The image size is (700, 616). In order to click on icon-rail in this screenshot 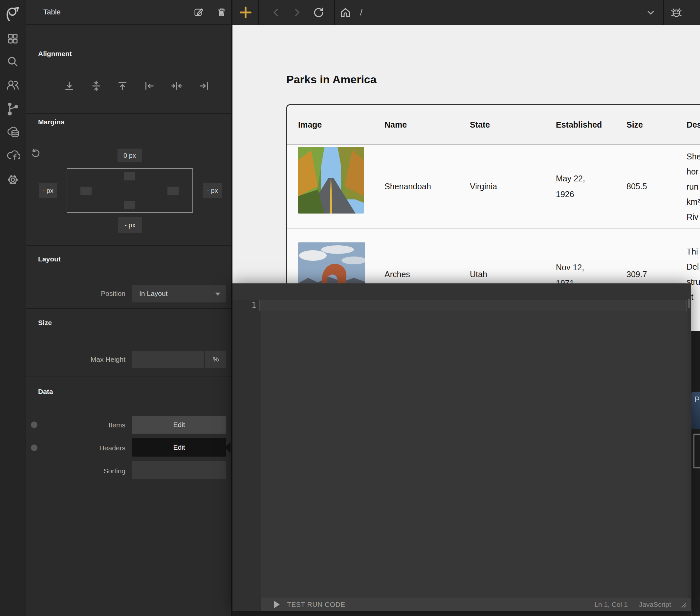, I will do `click(13, 308)`.